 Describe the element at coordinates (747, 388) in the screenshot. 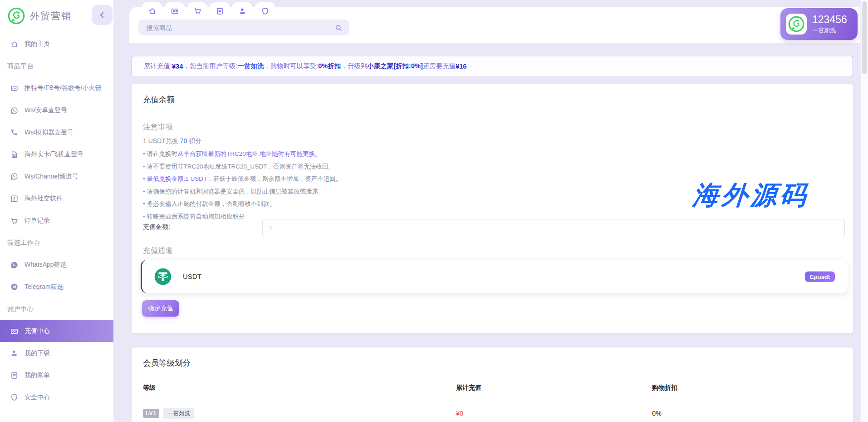

I see `header-discount: 购物折扣` at that location.